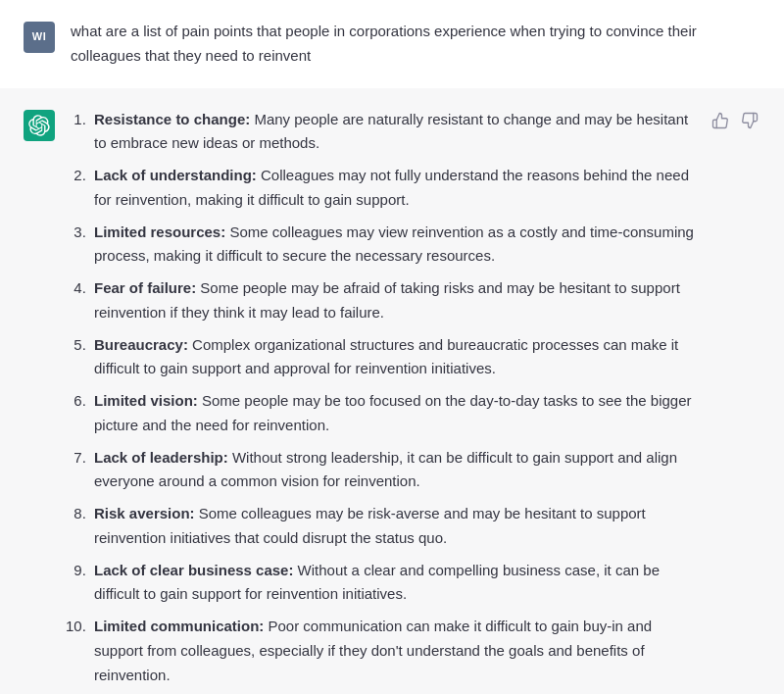 The width and height of the screenshot is (784, 694). I want to click on list-item: Resistance to change: Many people are na…, so click(392, 132).